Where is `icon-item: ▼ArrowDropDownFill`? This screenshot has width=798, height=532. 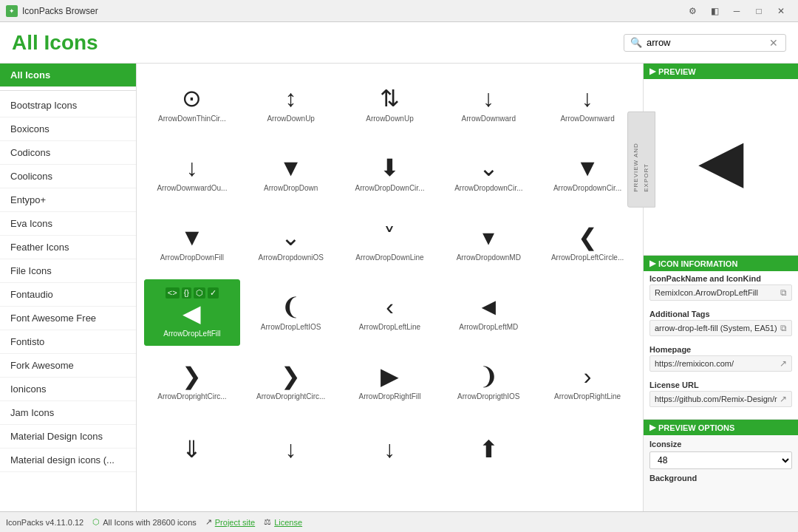 icon-item: ▼ArrowDropDownFill is located at coordinates (192, 243).